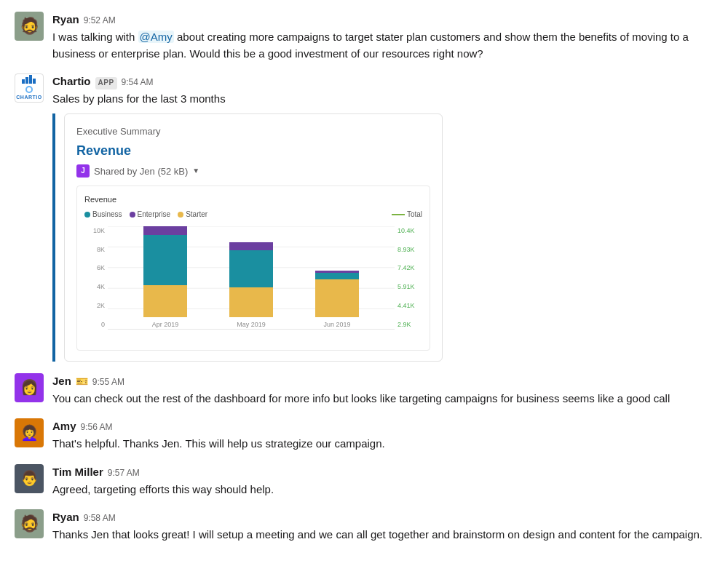  I want to click on message-text-ryan-1: I was talking with @Amy about creating m…, so click(383, 45).